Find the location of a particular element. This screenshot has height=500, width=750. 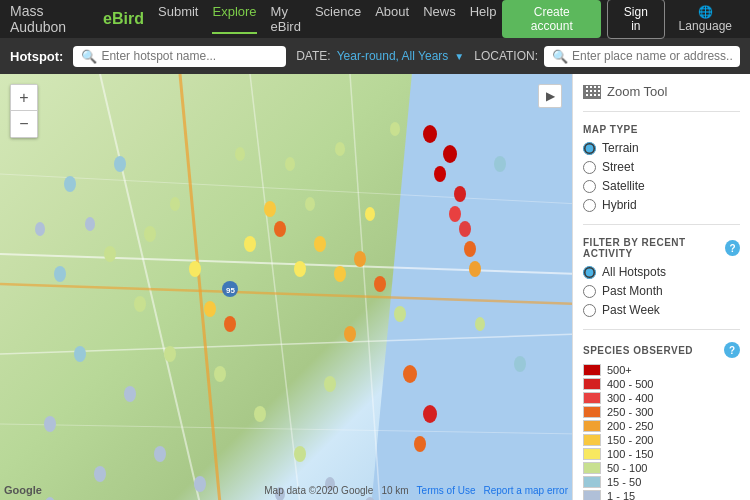

nav-about: About is located at coordinates (392, 19).